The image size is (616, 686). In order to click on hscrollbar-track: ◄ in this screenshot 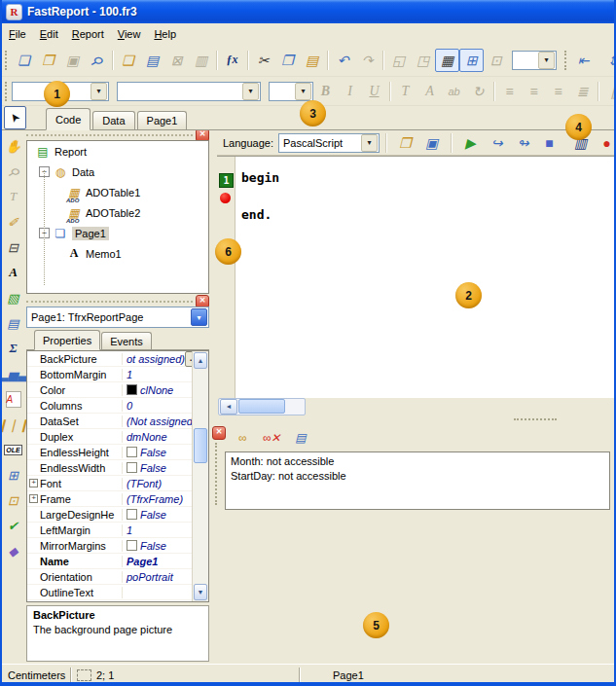, I will do `click(262, 407)`.